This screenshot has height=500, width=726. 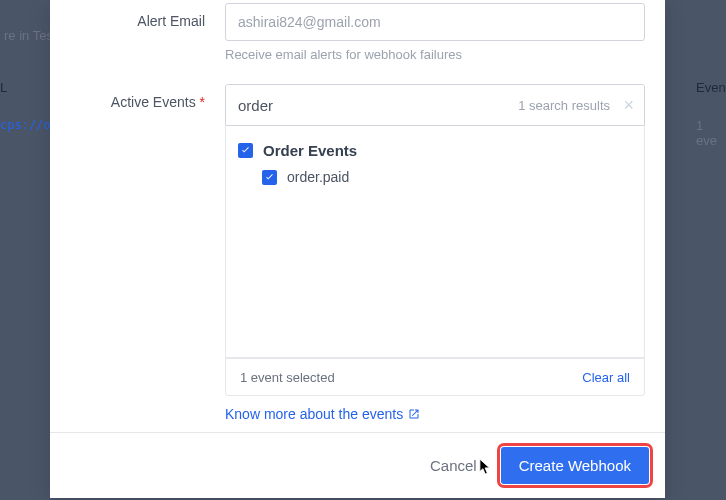 What do you see at coordinates (358, 465) in the screenshot?
I see `modal-footer: Cancel Create Webhook` at bounding box center [358, 465].